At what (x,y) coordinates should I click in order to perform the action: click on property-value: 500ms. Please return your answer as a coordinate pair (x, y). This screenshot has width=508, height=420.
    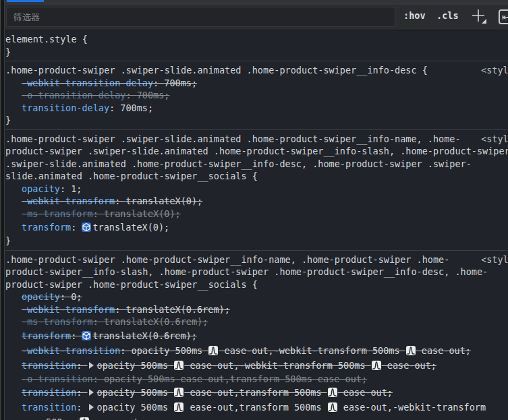
    Looking at the image, I should click on (62, 418).